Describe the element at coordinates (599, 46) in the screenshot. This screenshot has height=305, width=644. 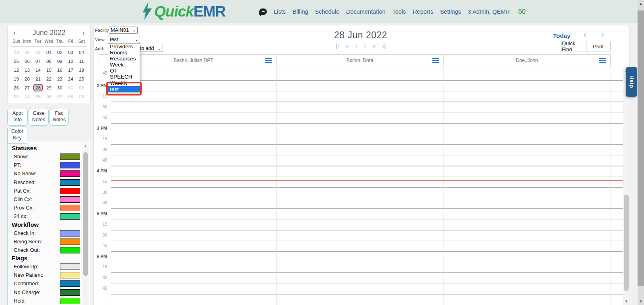
I see `print-button: Print` at that location.